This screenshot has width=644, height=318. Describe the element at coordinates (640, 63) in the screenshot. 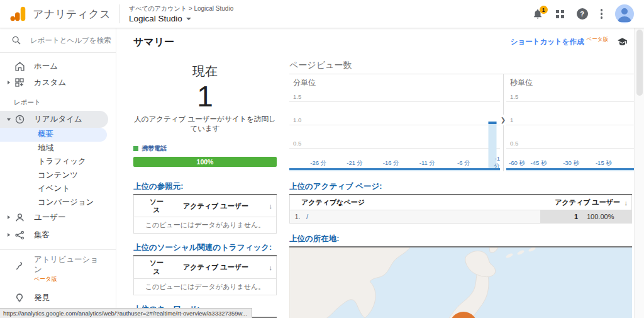

I see `scrollbar-thumb` at that location.